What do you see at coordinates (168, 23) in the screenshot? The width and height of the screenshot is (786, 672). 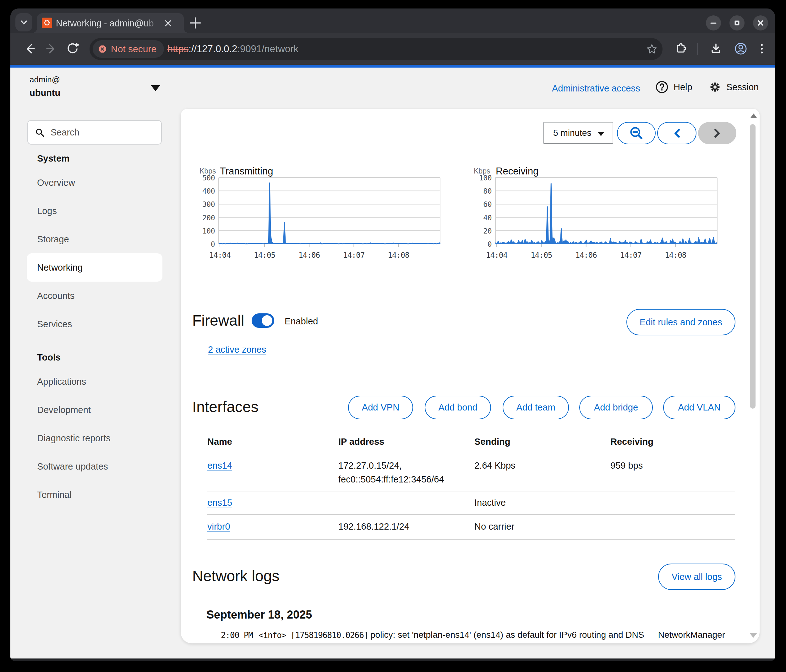 I see `tab-close-icon` at bounding box center [168, 23].